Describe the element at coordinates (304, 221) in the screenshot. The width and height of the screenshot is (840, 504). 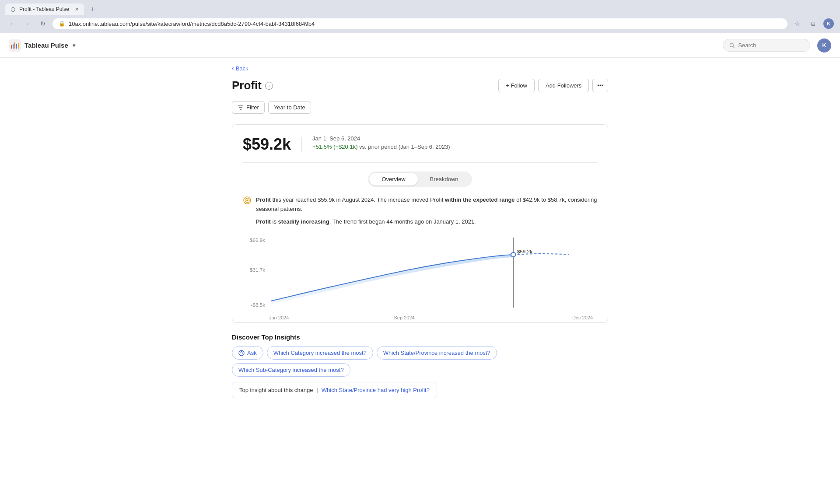
I see `insight-increasing-bold: steadily increasing` at that location.